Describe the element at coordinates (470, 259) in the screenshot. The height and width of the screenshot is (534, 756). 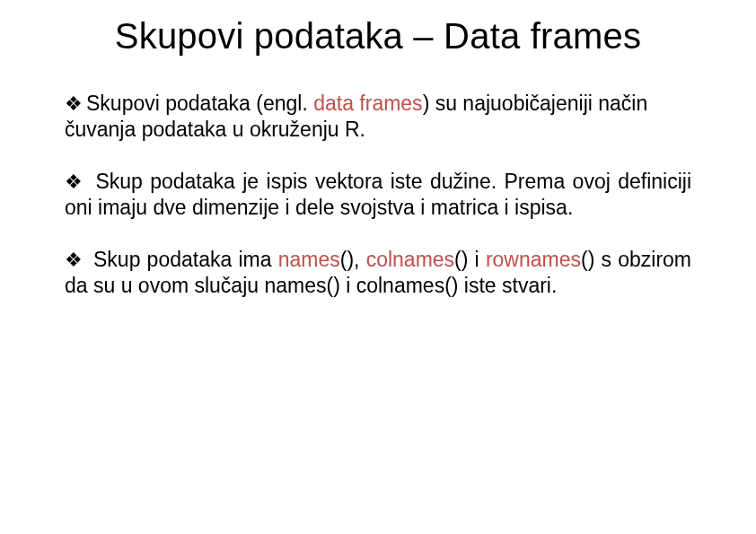
I see `bullet-3-text-c: () i` at that location.